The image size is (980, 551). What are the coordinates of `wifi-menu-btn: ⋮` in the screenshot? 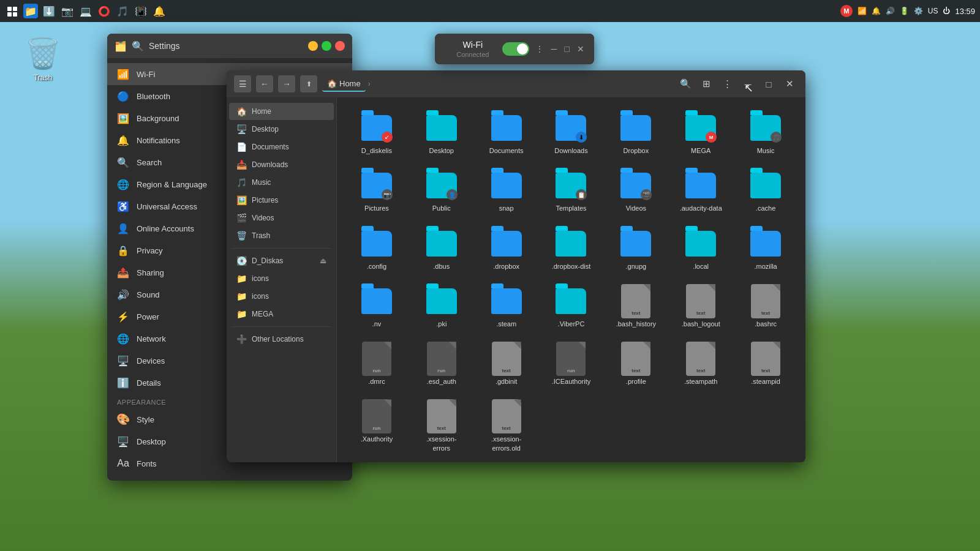 It's located at (540, 49).